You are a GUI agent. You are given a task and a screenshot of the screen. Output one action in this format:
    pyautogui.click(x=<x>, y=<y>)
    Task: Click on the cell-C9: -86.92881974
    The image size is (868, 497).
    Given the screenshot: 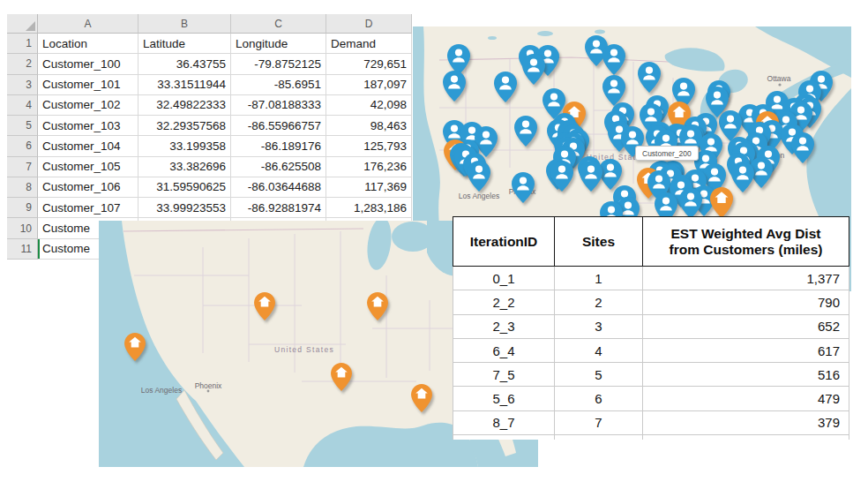 What is the action you would take?
    pyautogui.click(x=279, y=208)
    